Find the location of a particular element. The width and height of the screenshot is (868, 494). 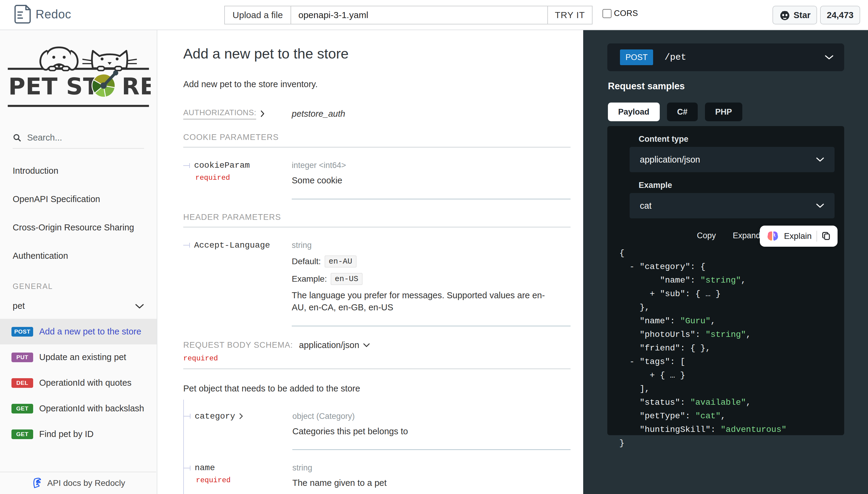

sidebar-nav: Introduction OpenAPI Specification Cross… is located at coordinates (78, 213).